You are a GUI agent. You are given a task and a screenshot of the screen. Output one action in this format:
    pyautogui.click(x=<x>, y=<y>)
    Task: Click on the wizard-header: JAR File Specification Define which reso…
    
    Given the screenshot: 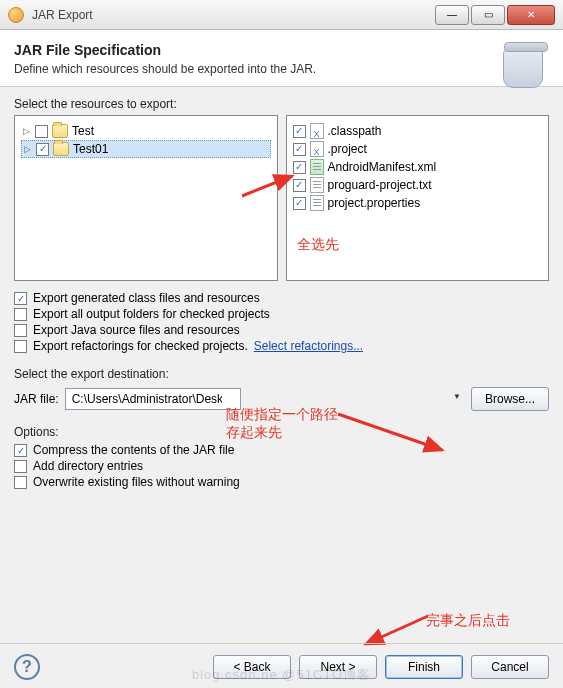 What is the action you would take?
    pyautogui.click(x=282, y=58)
    